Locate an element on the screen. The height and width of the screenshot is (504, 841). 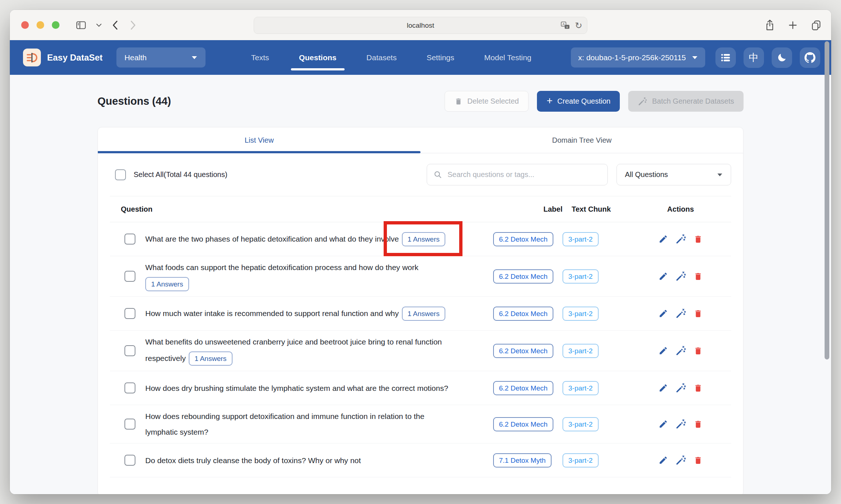
batch-generate-datasets-button: Batch Generate Datasets is located at coordinates (686, 101).